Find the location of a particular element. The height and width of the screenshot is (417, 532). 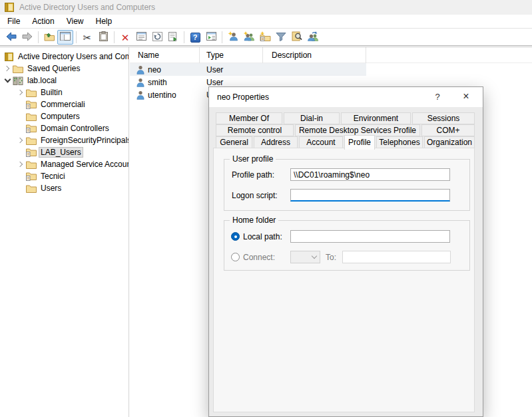

properties-button is located at coordinates (141, 37).